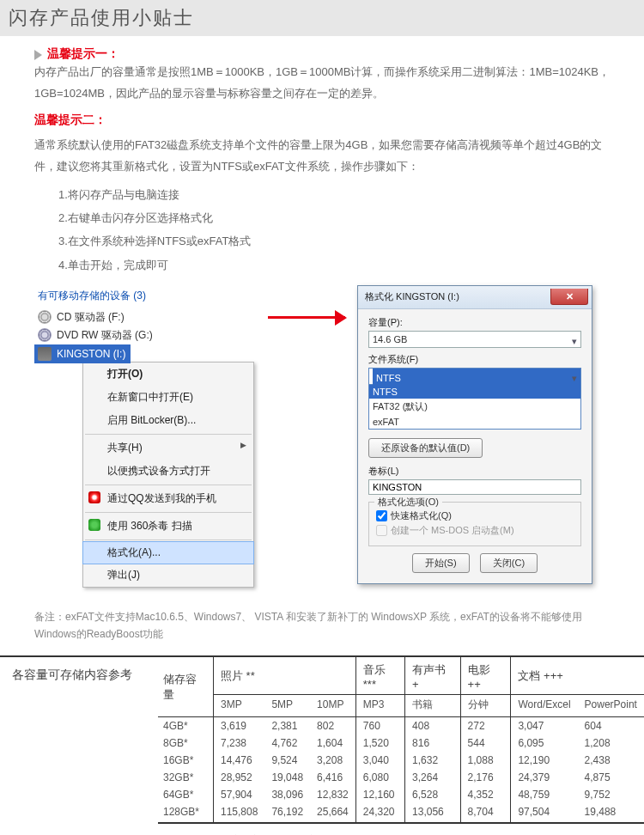  I want to click on format-options-legend: 格式化选项(O), so click(409, 502).